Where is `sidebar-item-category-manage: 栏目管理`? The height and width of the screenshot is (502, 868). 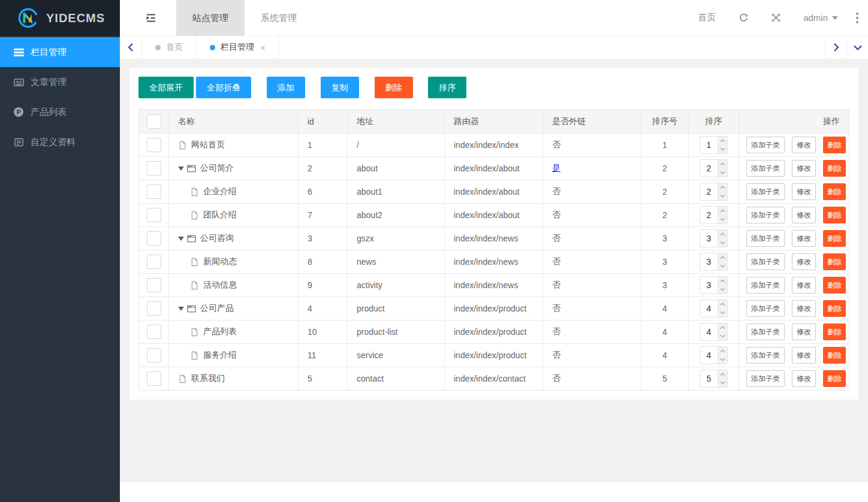
sidebar-item-category-manage: 栏目管理 is located at coordinates (60, 52).